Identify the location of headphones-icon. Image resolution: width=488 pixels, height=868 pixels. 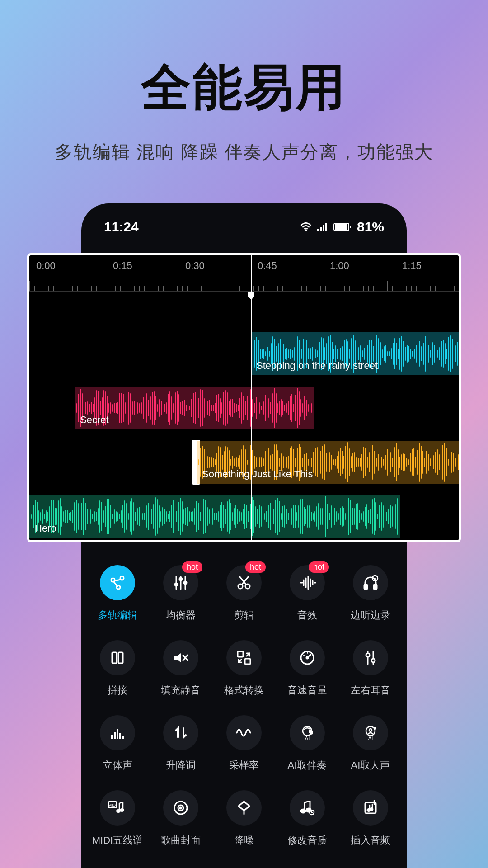
(371, 583).